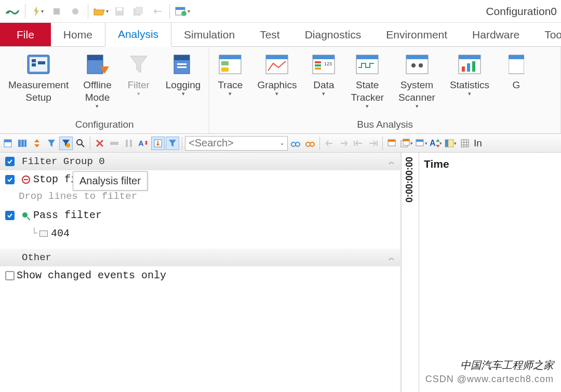 This screenshot has height=392, width=561. Describe the element at coordinates (143, 143) in the screenshot. I see `tb-text-icon: A⬍` at that location.